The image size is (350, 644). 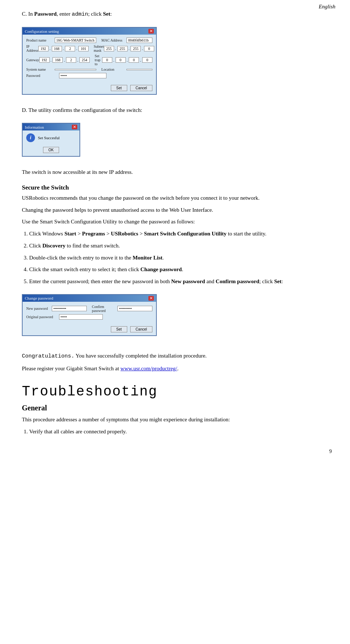 I want to click on register-para: Please register your Gigabit Smart Switc…, so click(x=175, y=369).